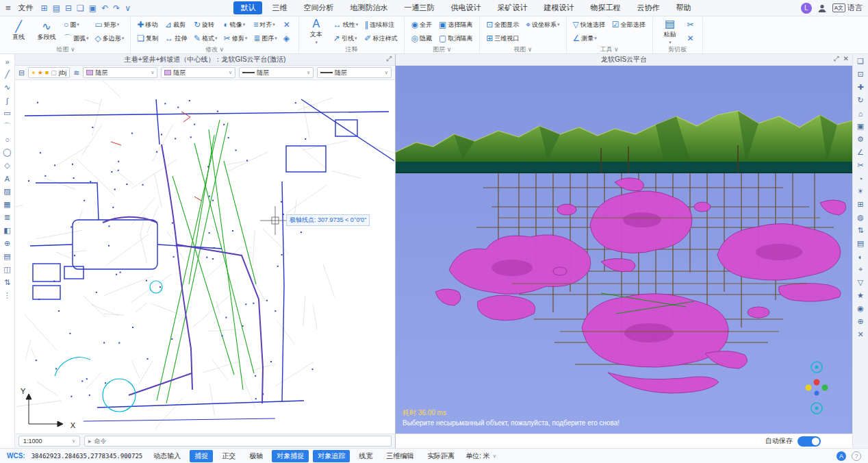 This screenshot has height=463, width=868. What do you see at coordinates (856, 456) in the screenshot?
I see `help-icon: ?` at bounding box center [856, 456].